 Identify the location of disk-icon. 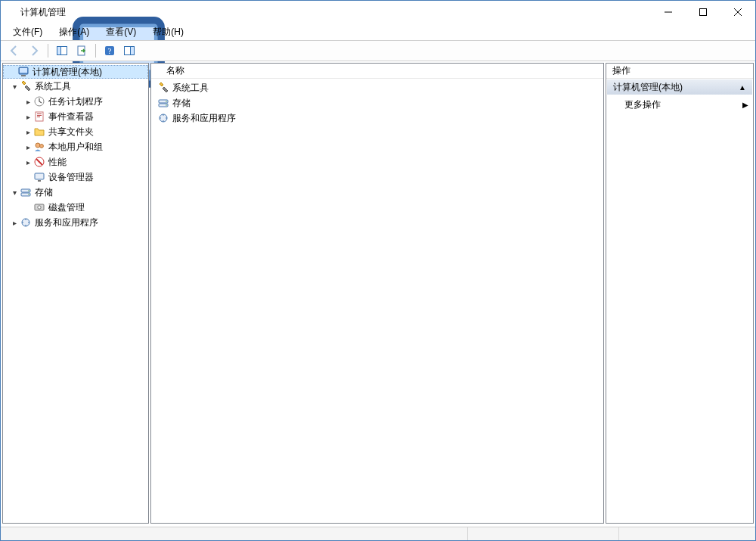
(39, 207).